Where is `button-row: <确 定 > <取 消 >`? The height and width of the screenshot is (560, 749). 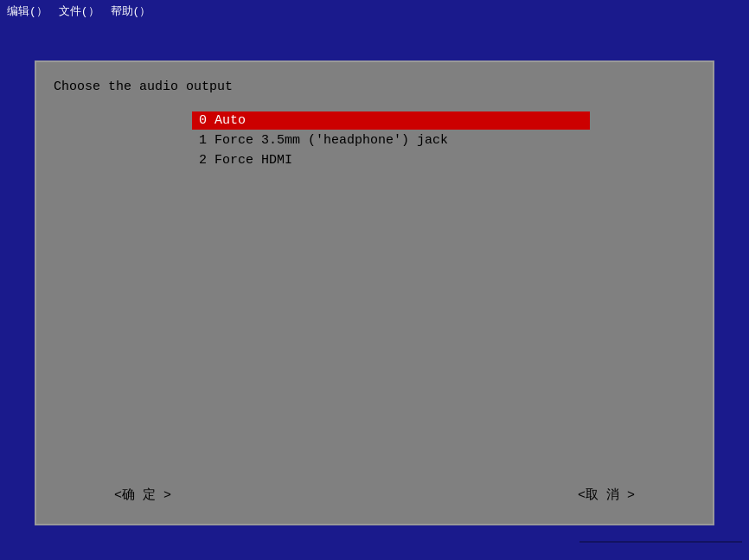 button-row: <确 定 > <取 消 > is located at coordinates (374, 494).